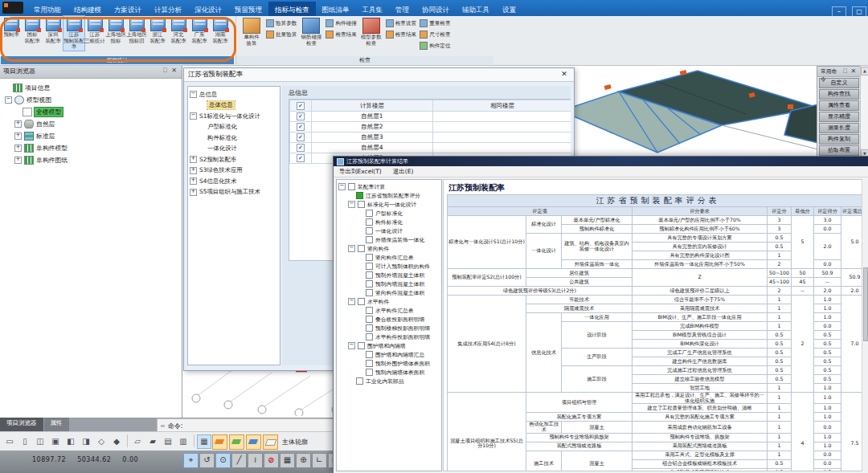  What do you see at coordinates (86, 442) in the screenshot?
I see `view-tool-icon-5: ◨` at bounding box center [86, 442].